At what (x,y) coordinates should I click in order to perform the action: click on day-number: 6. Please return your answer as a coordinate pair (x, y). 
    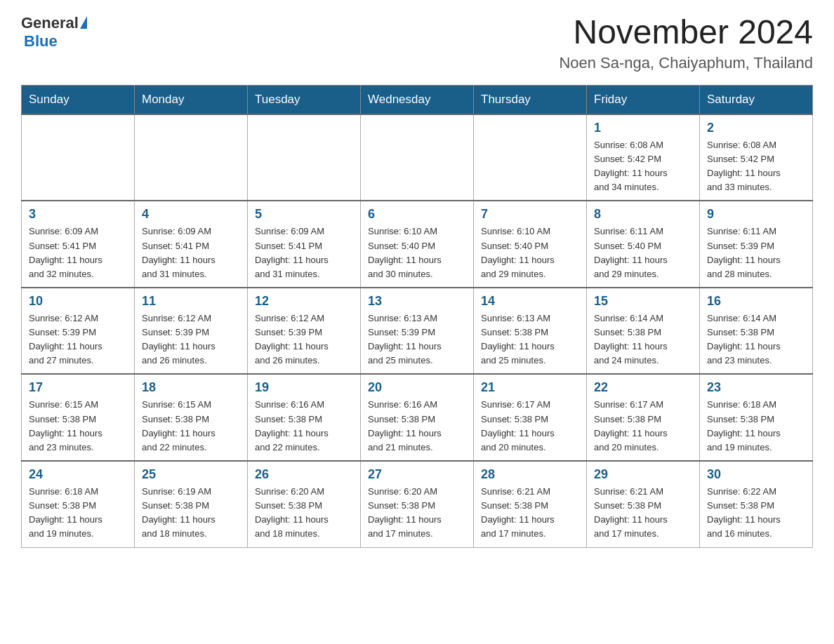
    Looking at the image, I should click on (417, 215).